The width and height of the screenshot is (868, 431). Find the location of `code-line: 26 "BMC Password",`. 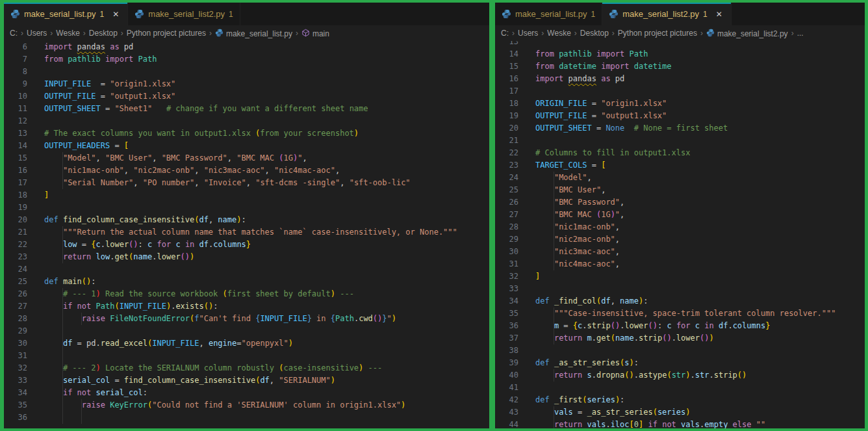

code-line: 26 "BMC Password", is located at coordinates (680, 203).